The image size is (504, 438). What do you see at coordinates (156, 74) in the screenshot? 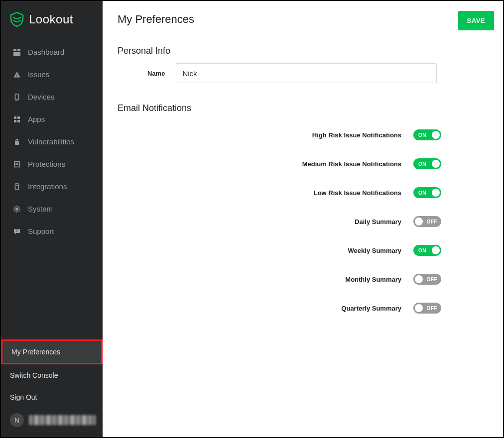
I see `name-label: Name` at bounding box center [156, 74].